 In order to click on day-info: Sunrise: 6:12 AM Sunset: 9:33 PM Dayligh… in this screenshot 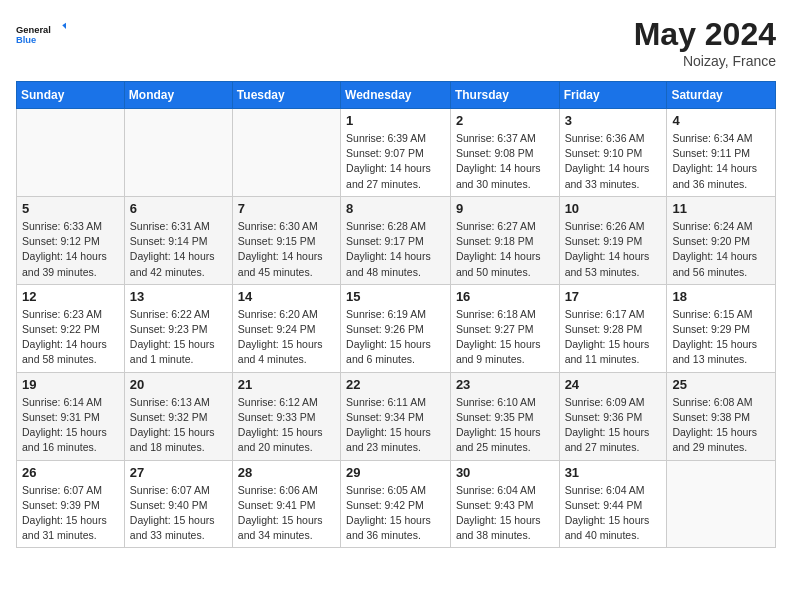, I will do `click(286, 426)`.